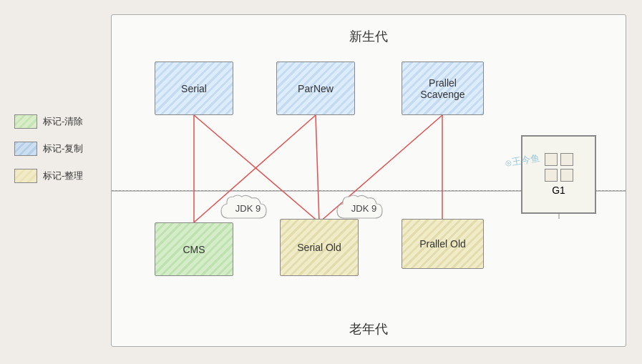 The height and width of the screenshot is (364, 642). What do you see at coordinates (248, 209) in the screenshot?
I see `jdk9-label-1: JDK 9` at bounding box center [248, 209].